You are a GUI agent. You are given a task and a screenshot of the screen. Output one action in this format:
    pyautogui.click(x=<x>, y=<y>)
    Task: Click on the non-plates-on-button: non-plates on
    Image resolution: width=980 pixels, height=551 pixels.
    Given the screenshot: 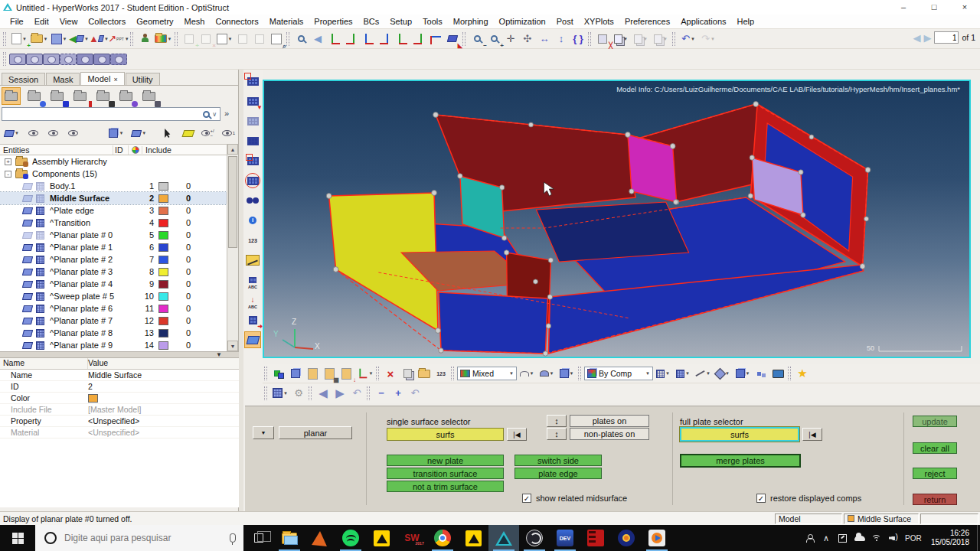 What is the action you would take?
    pyautogui.click(x=609, y=434)
    